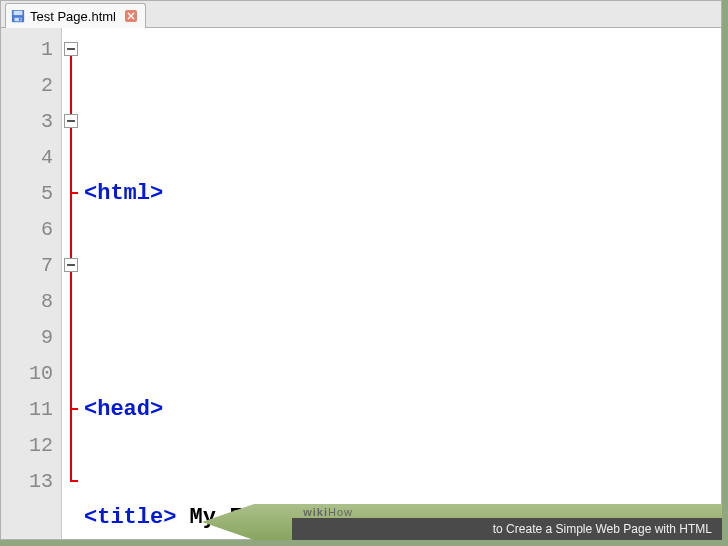 The width and height of the screenshot is (728, 546). What do you see at coordinates (27, 338) in the screenshot?
I see `line-number: 9` at bounding box center [27, 338].